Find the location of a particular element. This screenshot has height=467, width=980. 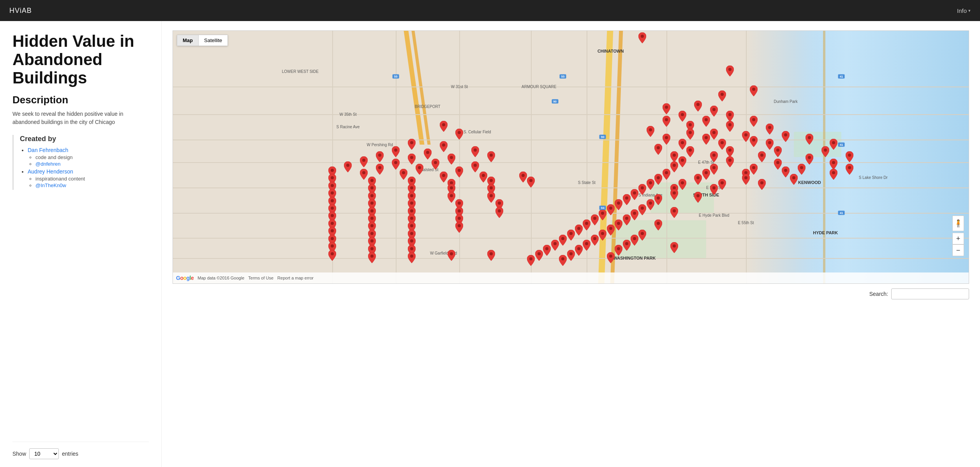

creator-dan-link: Dan Fehrenbach is located at coordinates (48, 150).